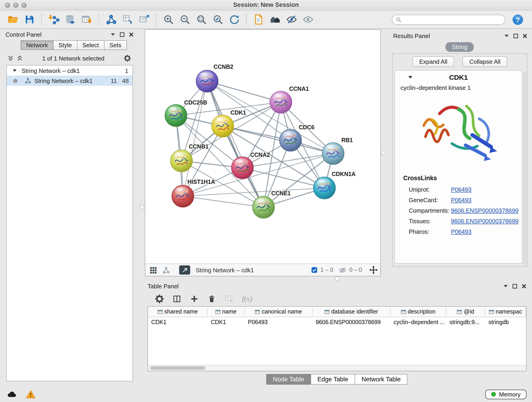 The height and width of the screenshot is (402, 532). I want to click on selected-checkbox-icon, so click(315, 270).